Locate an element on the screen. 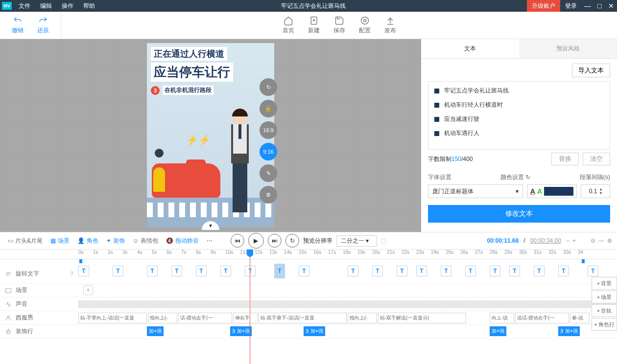 This screenshot has width=617, height=364. text-item: 机动车遇行人 is located at coordinates (519, 133).